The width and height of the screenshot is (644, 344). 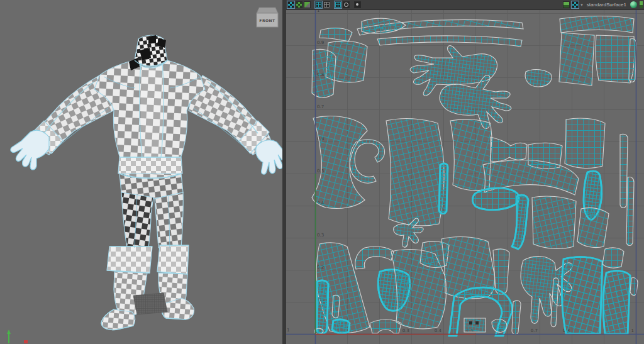 What do you see at coordinates (327, 5) in the screenshot?
I see `pixel-grid-icon` at bounding box center [327, 5].